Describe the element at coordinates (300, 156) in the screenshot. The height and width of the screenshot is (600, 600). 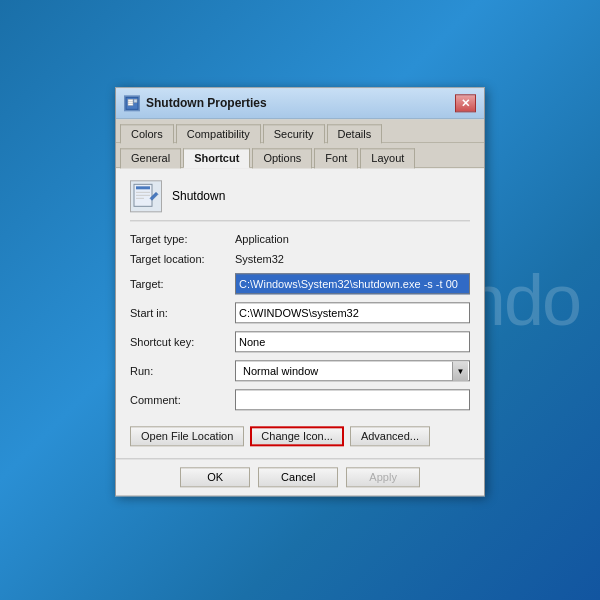
I see `tabs-row-2: General Shortcut Options Font Layout` at that location.